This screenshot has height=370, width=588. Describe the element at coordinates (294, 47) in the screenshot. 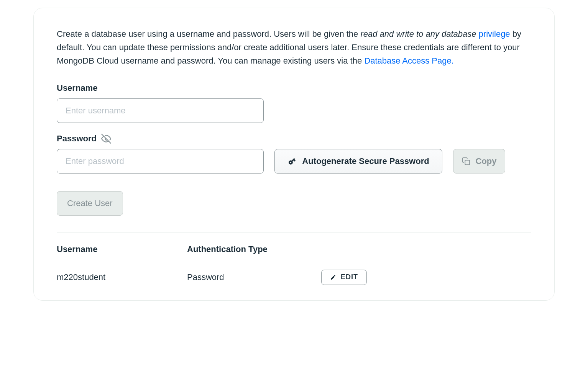

I see `intro-text: Create a database user using a username …` at that location.